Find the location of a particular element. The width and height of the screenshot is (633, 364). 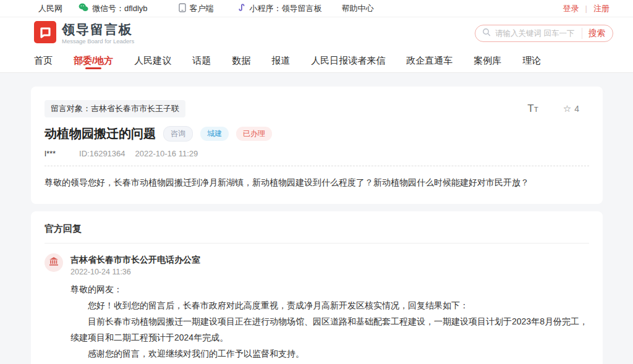

nav-item-theory: 理论 is located at coordinates (532, 61).